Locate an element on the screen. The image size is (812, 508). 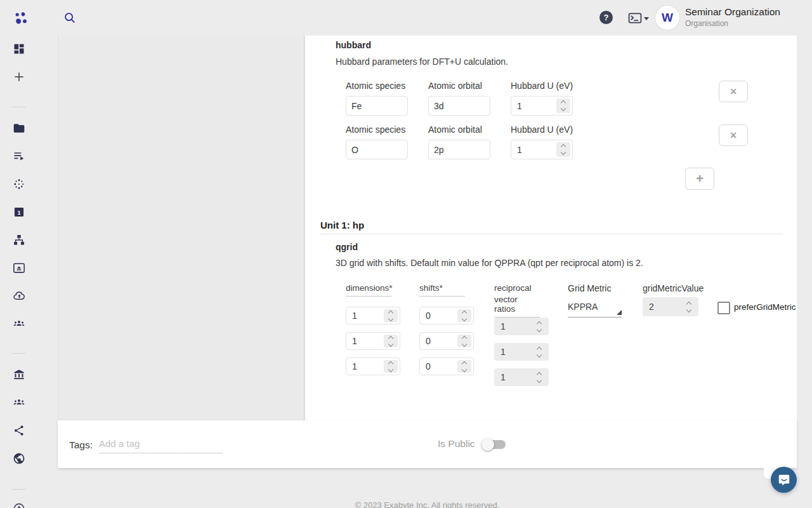
select-arrow-icon is located at coordinates (619, 312).